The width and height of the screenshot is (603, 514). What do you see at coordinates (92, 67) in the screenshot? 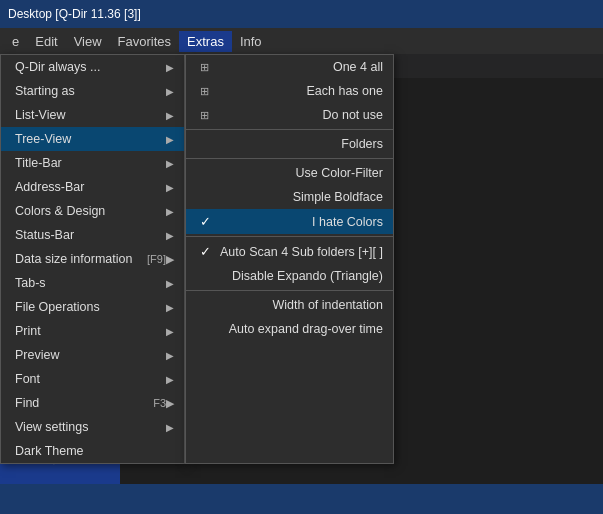
I see `menu-item-qdir-always: Q-Dir always ... ▶` at bounding box center [92, 67].